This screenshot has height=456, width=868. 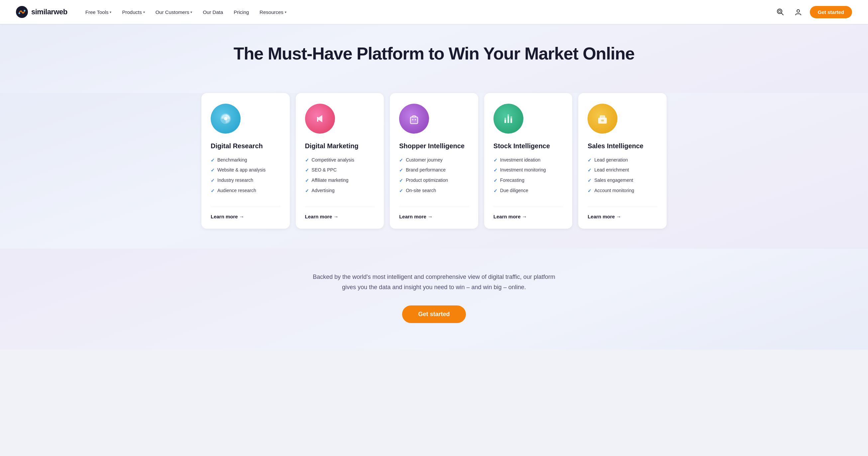 What do you see at coordinates (623, 213) in the screenshot?
I see `sales-intelligence-learn-more: Learn more →` at bounding box center [623, 213].